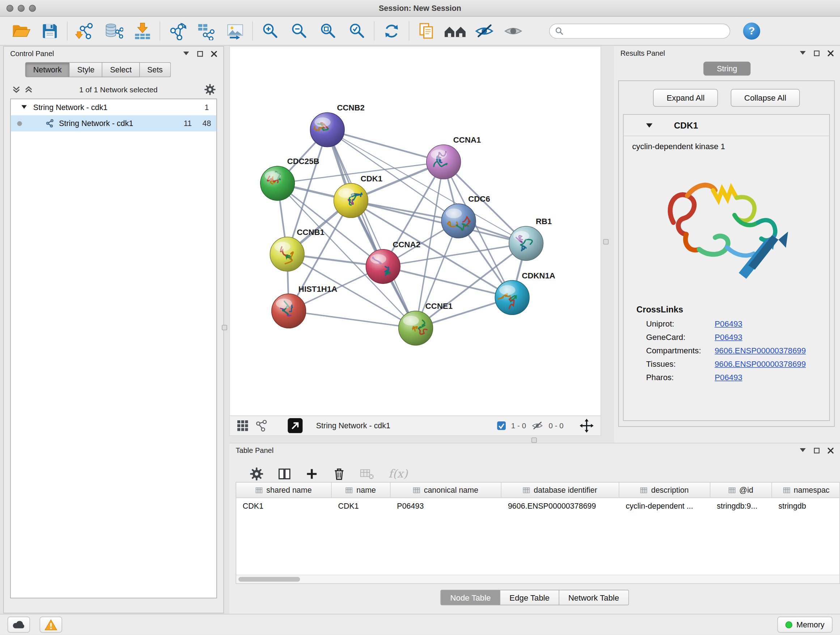 Image resolution: width=840 pixels, height=635 pixels. I want to click on search-input, so click(646, 31).